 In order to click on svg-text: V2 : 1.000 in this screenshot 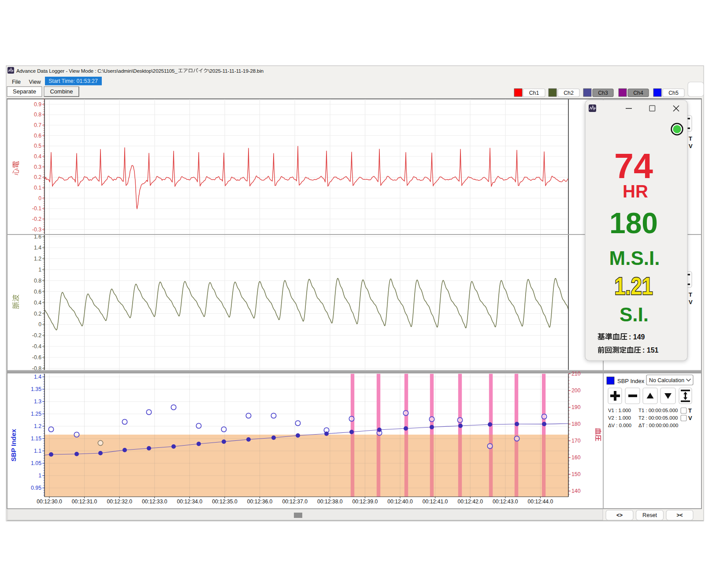, I will do `click(620, 418)`.